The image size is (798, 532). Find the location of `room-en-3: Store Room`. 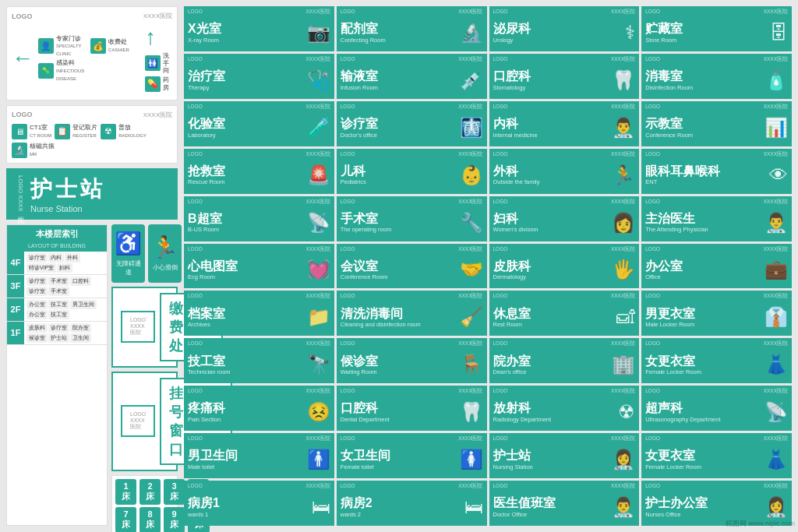

room-en-3: Store Room is located at coordinates (664, 41).